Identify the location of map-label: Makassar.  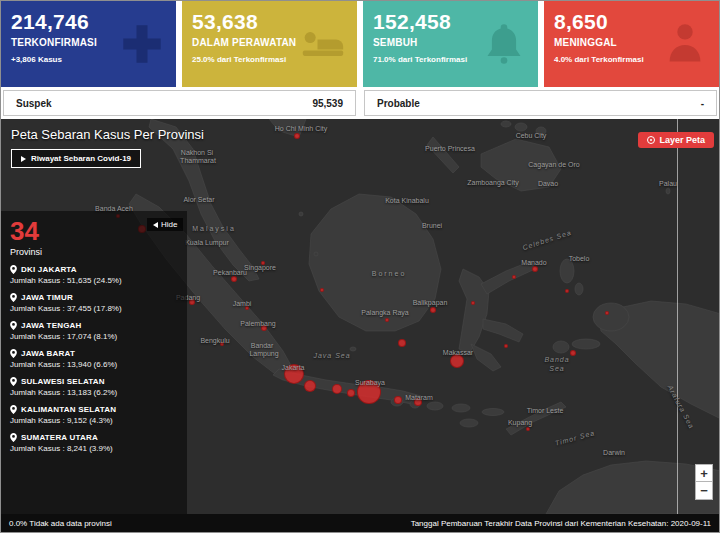
(458, 352).